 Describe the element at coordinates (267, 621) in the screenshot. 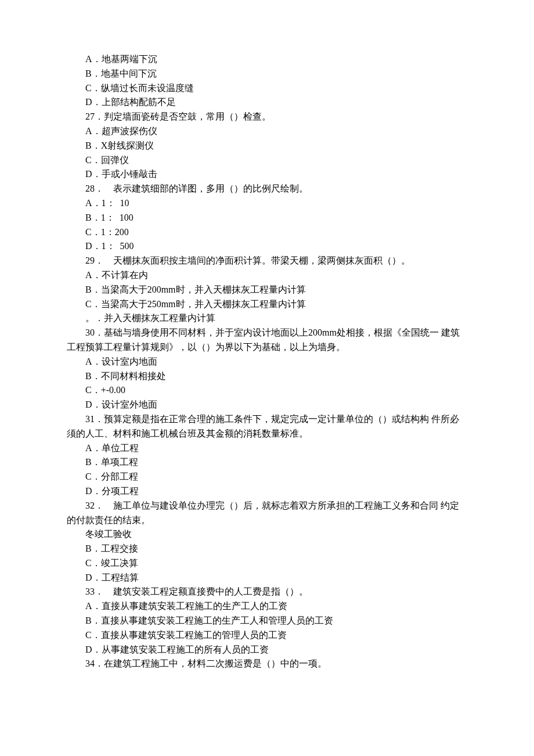

I see `text-line: B．直接从事建筑安装工程施工的生产工人和管理人员的工资` at that location.